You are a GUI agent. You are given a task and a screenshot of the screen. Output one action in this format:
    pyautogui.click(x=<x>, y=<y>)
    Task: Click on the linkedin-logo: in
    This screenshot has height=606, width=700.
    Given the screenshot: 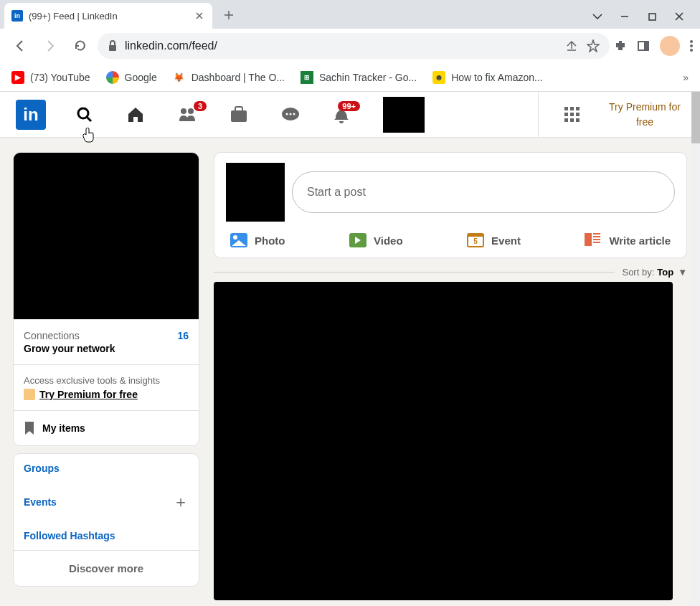 What is the action you would take?
    pyautogui.click(x=31, y=115)
    